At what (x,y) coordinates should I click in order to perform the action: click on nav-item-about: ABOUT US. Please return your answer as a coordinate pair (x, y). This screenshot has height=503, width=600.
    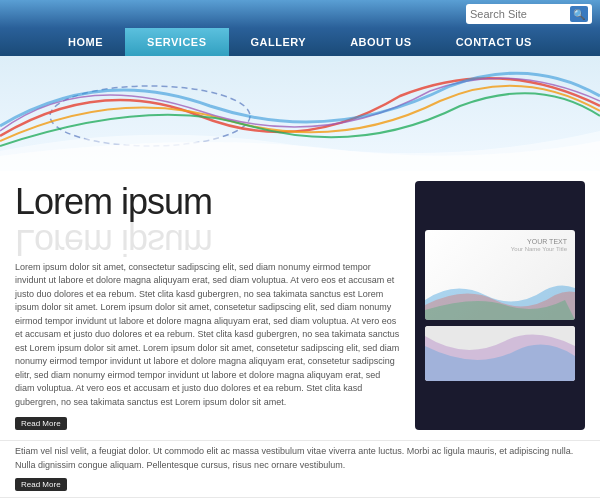
    Looking at the image, I should click on (380, 42).